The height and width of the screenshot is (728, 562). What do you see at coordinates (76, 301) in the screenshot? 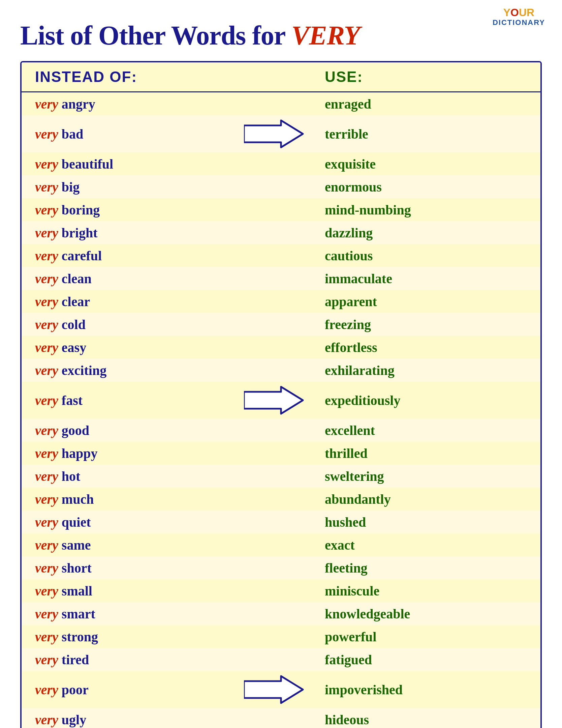
I see `word-text: clear` at bounding box center [76, 301].